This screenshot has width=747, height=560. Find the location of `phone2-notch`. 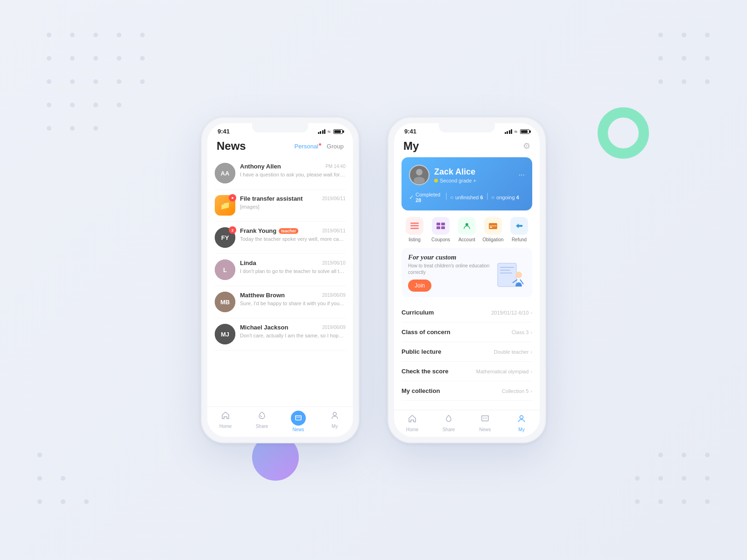

phone2-notch is located at coordinates (467, 128).